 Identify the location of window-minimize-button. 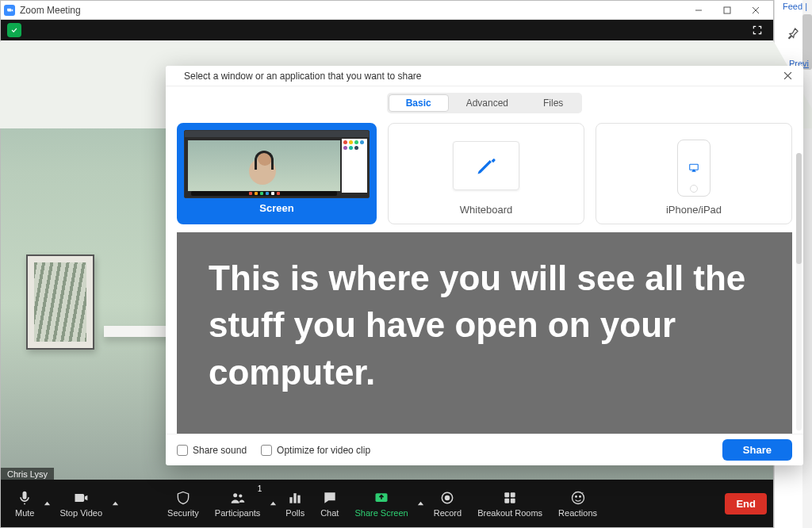
(699, 10).